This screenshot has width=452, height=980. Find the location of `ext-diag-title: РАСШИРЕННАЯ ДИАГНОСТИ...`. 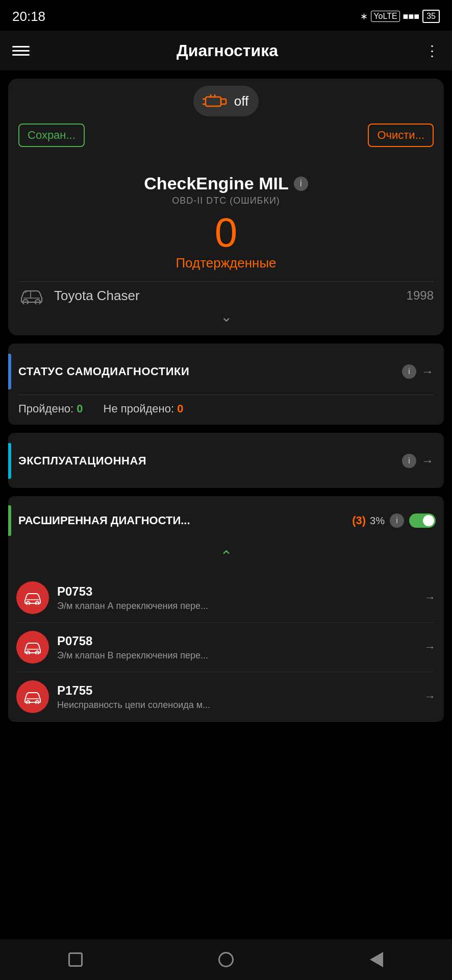

ext-diag-title: РАСШИРЕННАЯ ДИАГНОСТИ... is located at coordinates (185, 521).